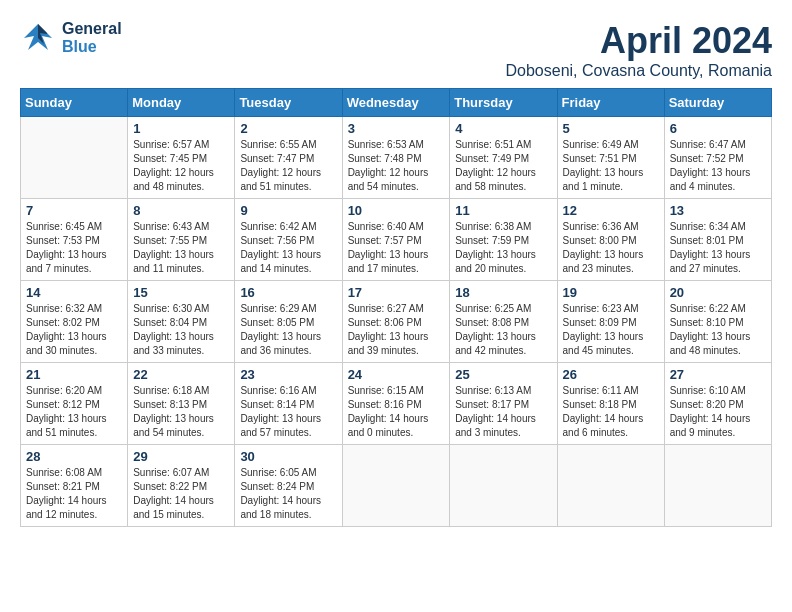 The height and width of the screenshot is (612, 792). What do you see at coordinates (74, 322) in the screenshot?
I see `calendar-cell: 14Sunrise: 6:32 AM Sunset: 8:02 PM Dayli…` at bounding box center [74, 322].